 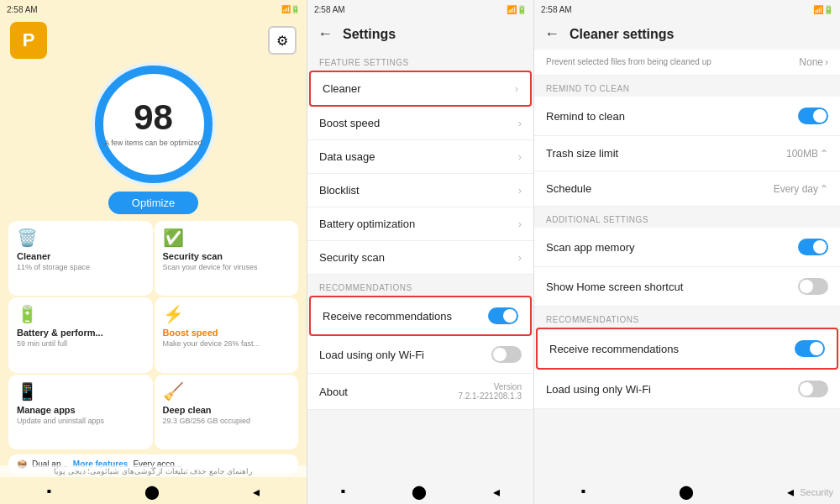 I want to click on trash-size-label: Trash size limit, so click(x=582, y=153).